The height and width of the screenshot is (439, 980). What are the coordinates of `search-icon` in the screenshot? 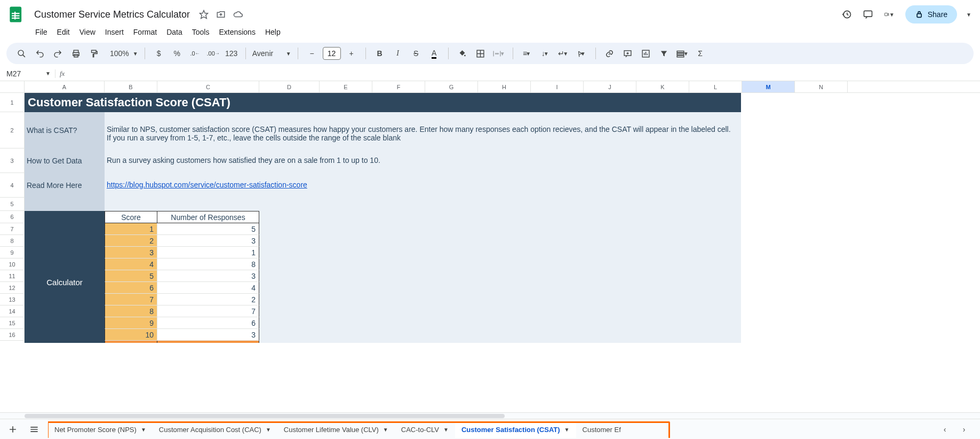 It's located at (21, 53).